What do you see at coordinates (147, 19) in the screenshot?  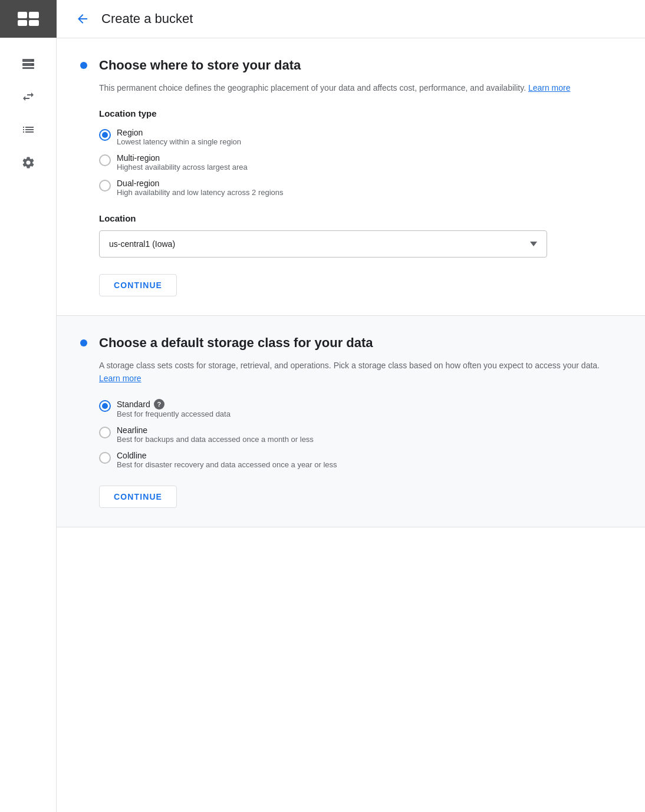 I see `page-title: Create a bucket` at bounding box center [147, 19].